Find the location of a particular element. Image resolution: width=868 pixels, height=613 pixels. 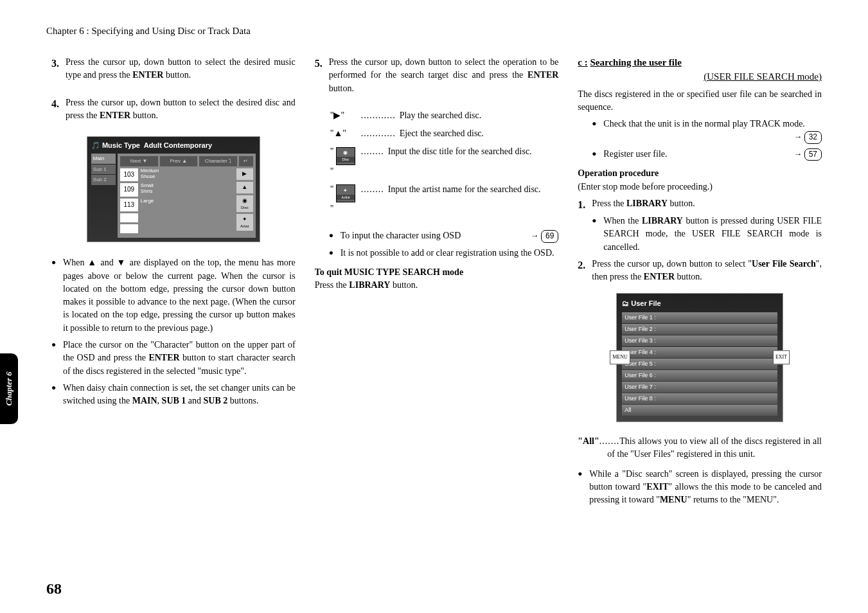

user-file-item: User File 5 : is located at coordinates (700, 364).